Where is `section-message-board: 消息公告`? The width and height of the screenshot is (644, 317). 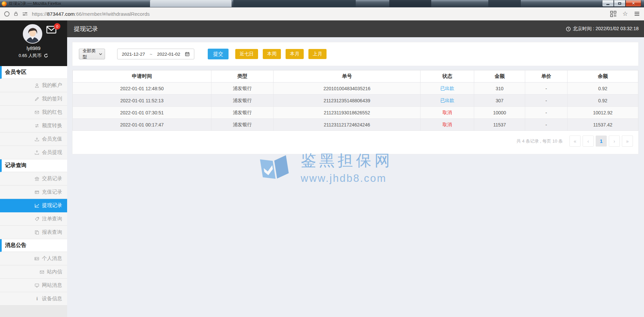 section-message-board: 消息公告 is located at coordinates (34, 246).